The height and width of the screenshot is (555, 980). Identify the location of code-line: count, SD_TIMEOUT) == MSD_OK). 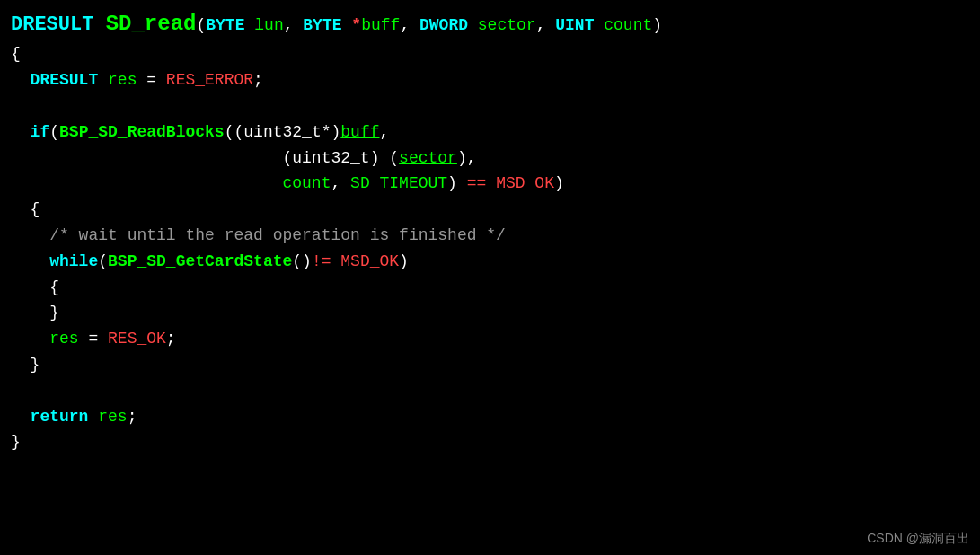
(490, 183).